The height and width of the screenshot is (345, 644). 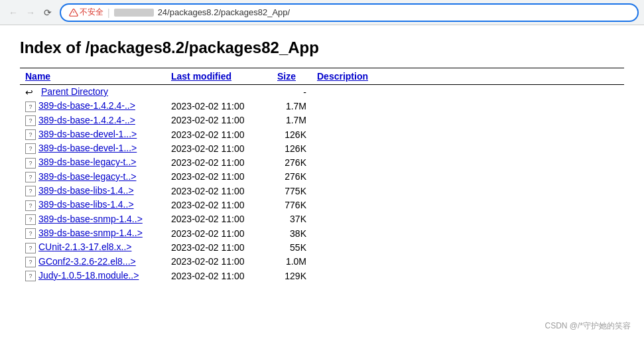 I want to click on file-size: 276K, so click(x=292, y=162).